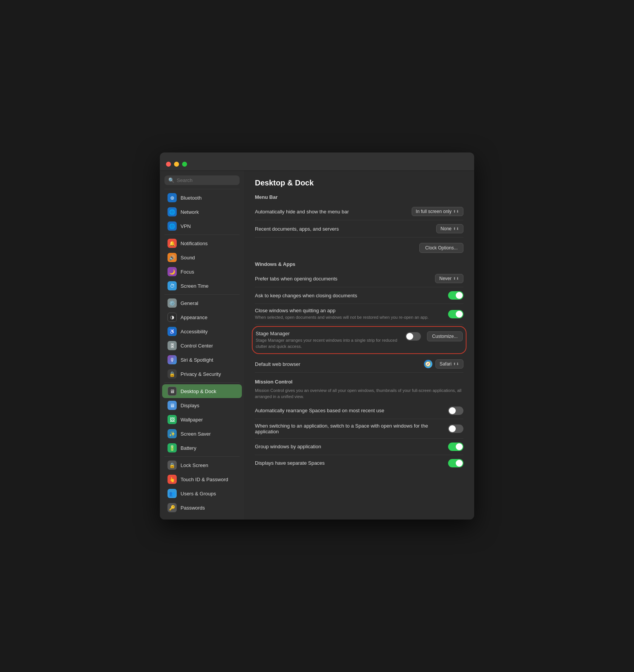  What do you see at coordinates (172, 391) in the screenshot?
I see `dock-icon: 🖥` at bounding box center [172, 391].